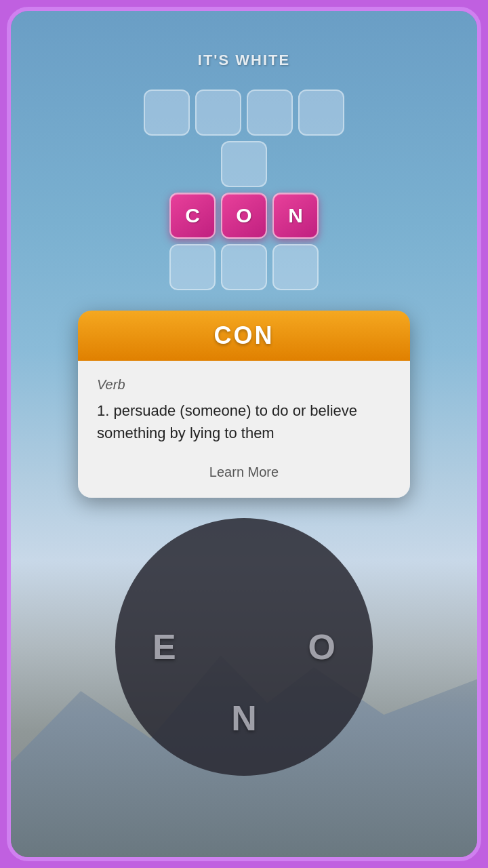 The image size is (488, 868). Describe the element at coordinates (227, 422) in the screenshot. I see `definition-body: persuade (someone) to do or believe some…` at that location.